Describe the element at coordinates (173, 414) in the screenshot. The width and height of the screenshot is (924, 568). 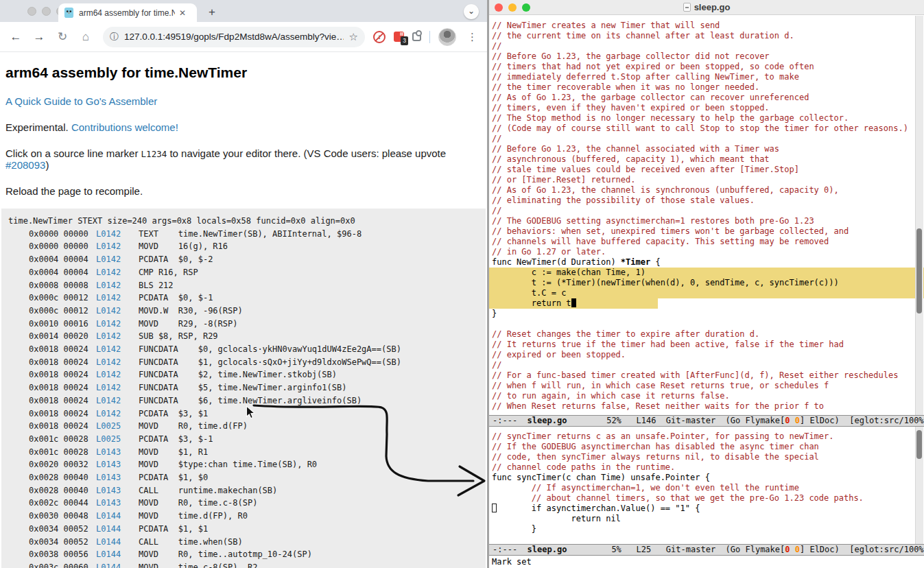
I see `asm-instruction: PCDATA $3, $1` at that location.